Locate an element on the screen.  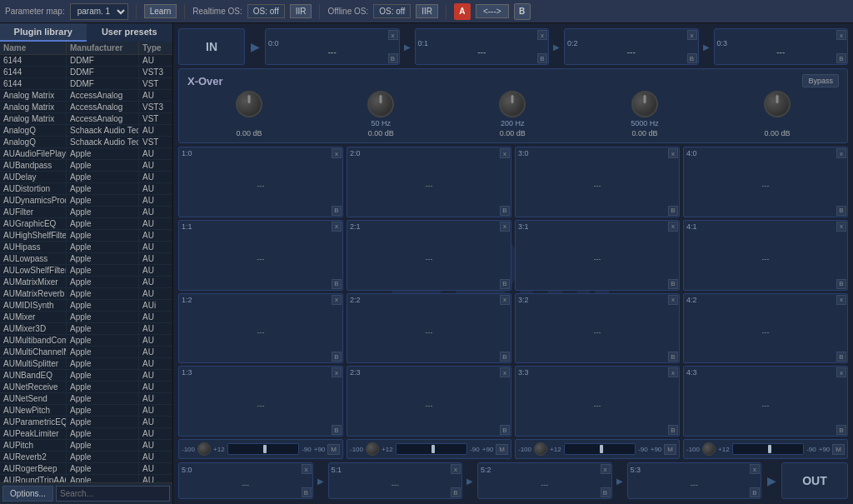
m-btn-0: M is located at coordinates (333, 450).